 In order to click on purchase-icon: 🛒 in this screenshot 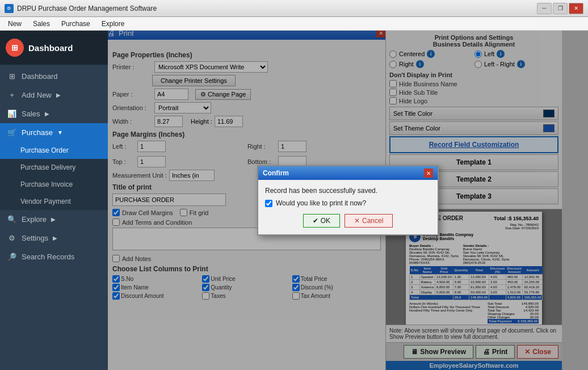, I will do `click(12, 133)`.